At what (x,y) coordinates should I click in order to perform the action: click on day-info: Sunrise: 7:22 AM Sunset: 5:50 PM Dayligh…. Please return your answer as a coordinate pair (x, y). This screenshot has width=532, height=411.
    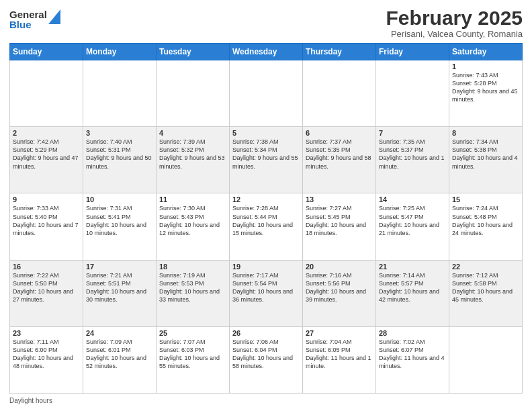
    Looking at the image, I should click on (46, 287).